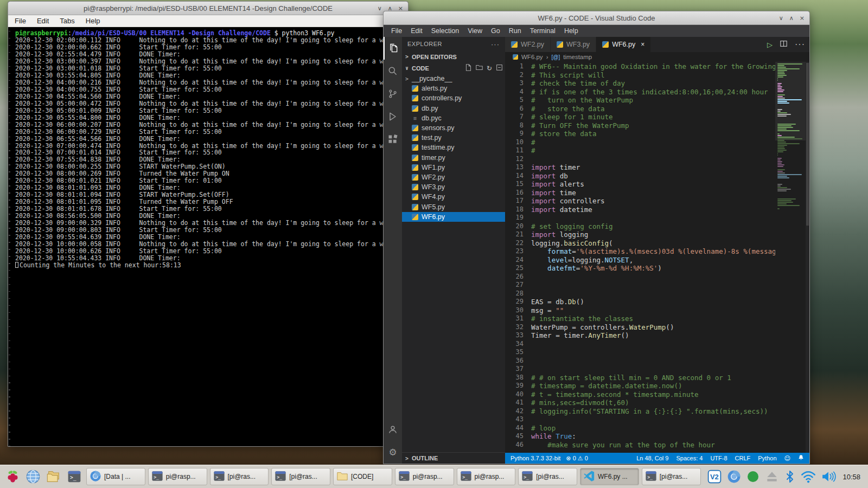 The image size is (868, 488). What do you see at coordinates (829, 477) in the screenshot?
I see `volume-tray-icon` at bounding box center [829, 477].